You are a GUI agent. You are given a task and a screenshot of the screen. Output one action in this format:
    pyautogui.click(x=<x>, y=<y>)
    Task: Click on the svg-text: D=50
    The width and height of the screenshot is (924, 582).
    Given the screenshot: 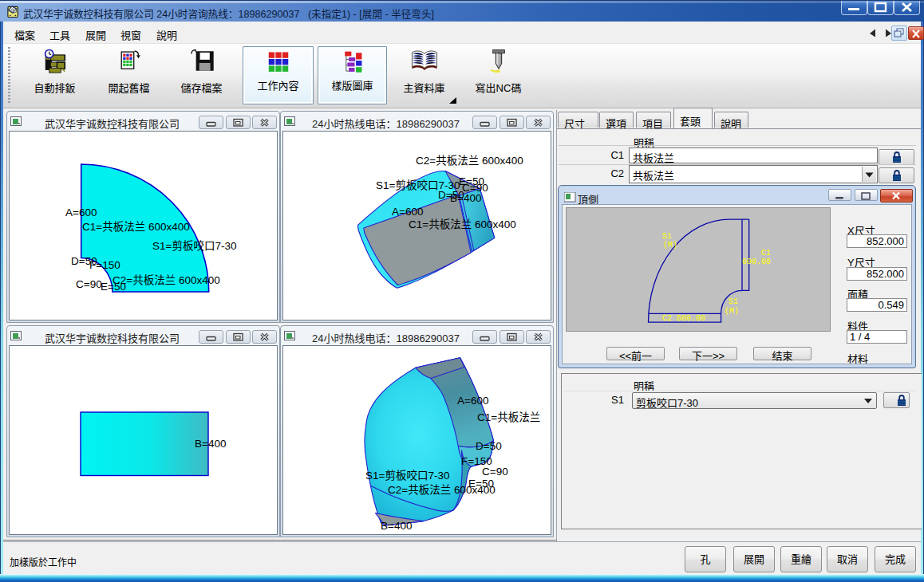 What is the action you would take?
    pyautogui.click(x=488, y=446)
    